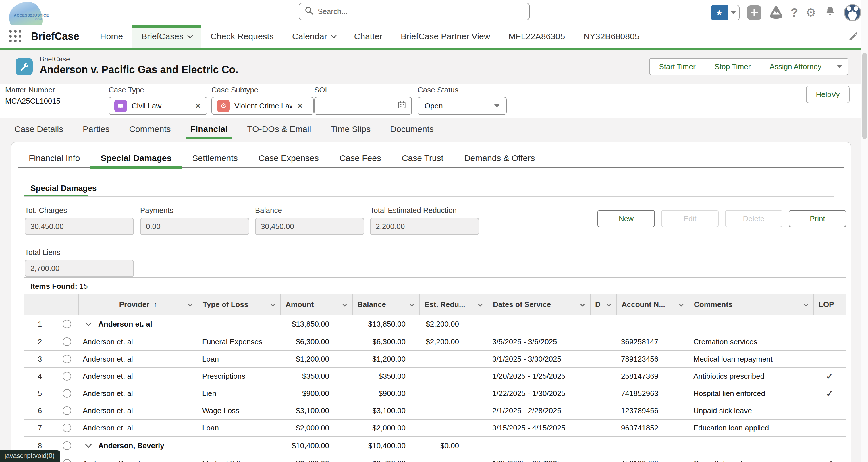  Describe the element at coordinates (423, 158) in the screenshot. I see `subtab-case-trust: Case Trust` at that location.